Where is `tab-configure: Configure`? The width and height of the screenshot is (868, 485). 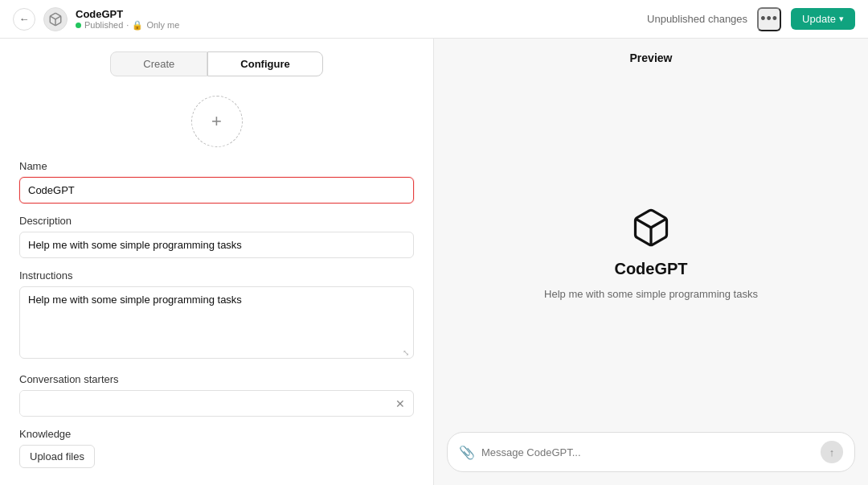 tab-configure: Configure is located at coordinates (265, 64).